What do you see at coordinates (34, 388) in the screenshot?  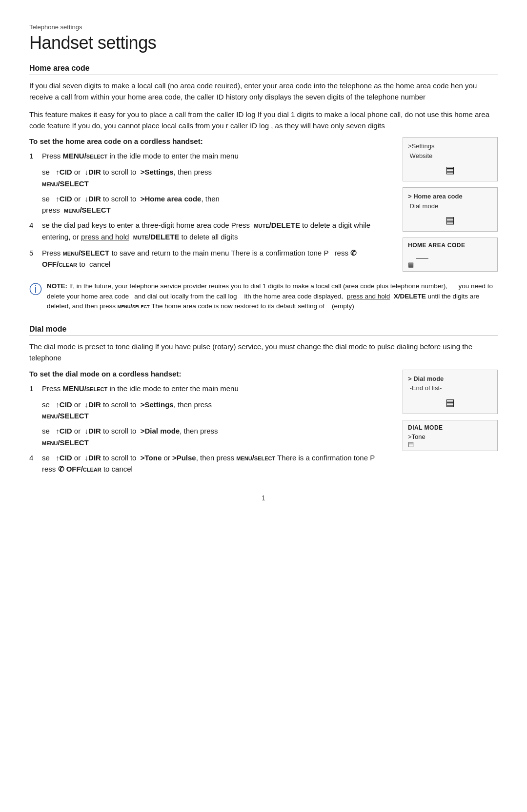 I see `dial-step-1-num: 1` at bounding box center [34, 388].